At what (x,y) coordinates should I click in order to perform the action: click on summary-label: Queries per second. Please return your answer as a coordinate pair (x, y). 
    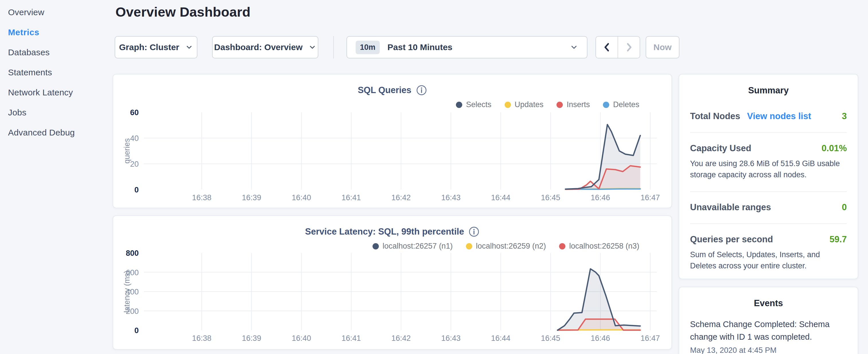
    Looking at the image, I should click on (732, 239).